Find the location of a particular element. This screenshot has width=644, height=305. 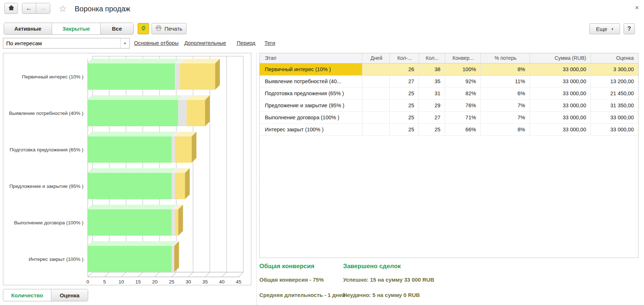

table-cell: Предложение и закрытие (95% ) is located at coordinates (311, 105).